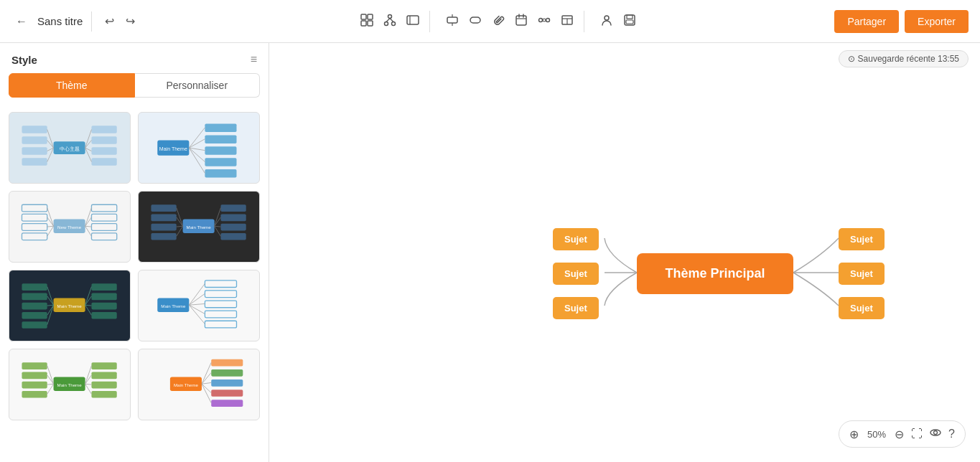 The height and width of the screenshot is (462, 980). I want to click on tool-attach-icon, so click(498, 22).